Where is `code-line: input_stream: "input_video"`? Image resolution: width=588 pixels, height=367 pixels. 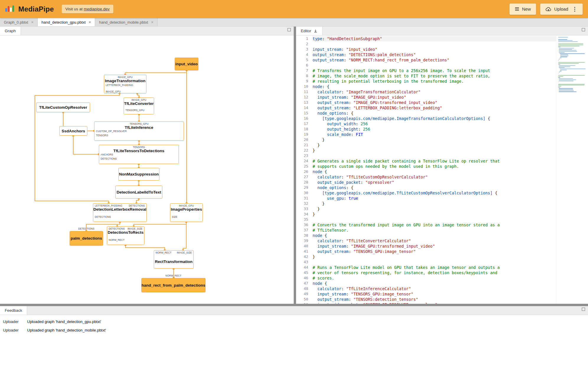 code-line: input_stream: "input_video" is located at coordinates (435, 49).